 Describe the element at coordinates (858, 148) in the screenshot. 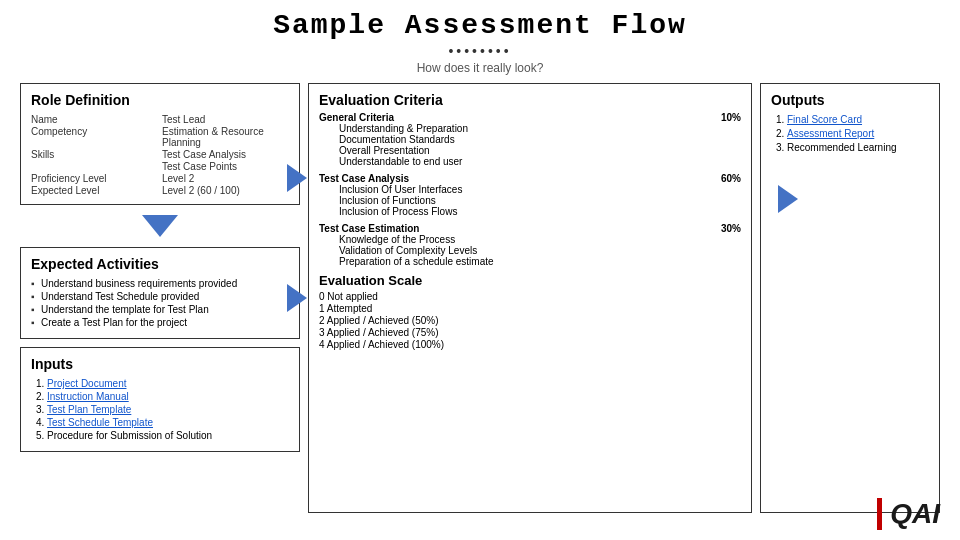

I see `output-item: Recommended Learning` at that location.